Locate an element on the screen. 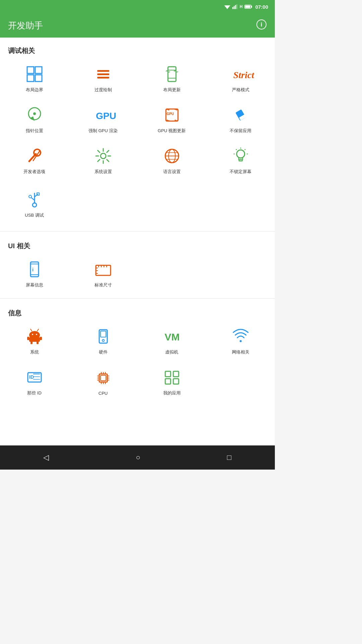 Image resolution: width=362 pixels, height=644 pixels. hardware-icon is located at coordinates (103, 336).